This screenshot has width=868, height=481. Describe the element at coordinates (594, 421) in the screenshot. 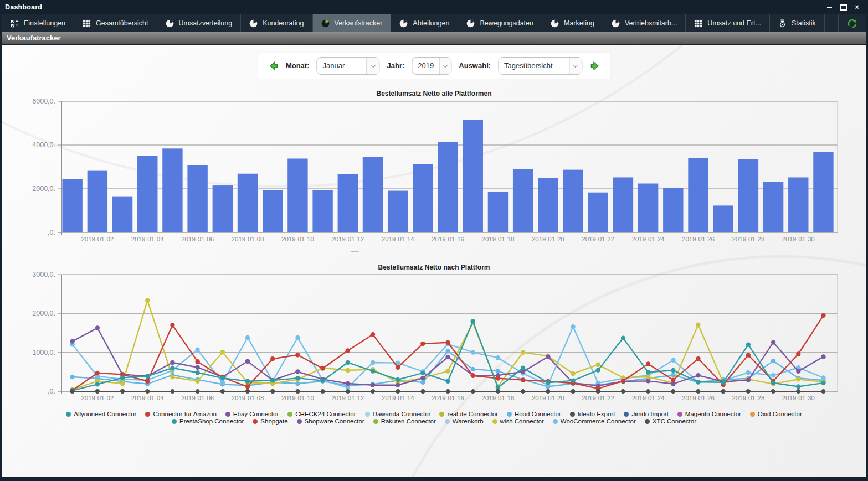

I see `legend-item-woocommerce-connector: WooCommerce Connector` at that location.